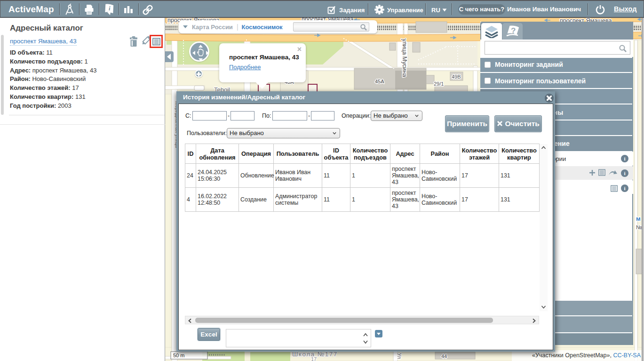 Image resolution: width=644 pixels, height=361 pixels. What do you see at coordinates (399, 356) in the screenshot?
I see `svg-text: Ул` at bounding box center [399, 356].